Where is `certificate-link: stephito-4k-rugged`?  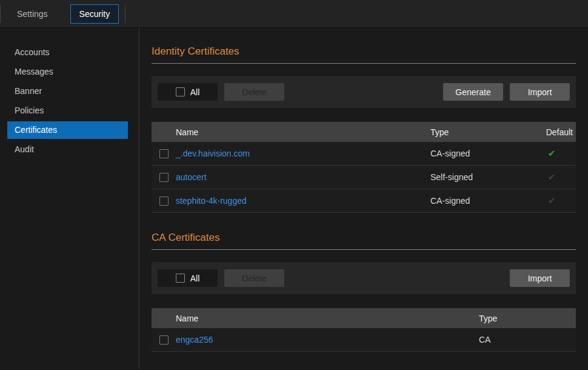
certificate-link: stephito-4k-rugged is located at coordinates (211, 201).